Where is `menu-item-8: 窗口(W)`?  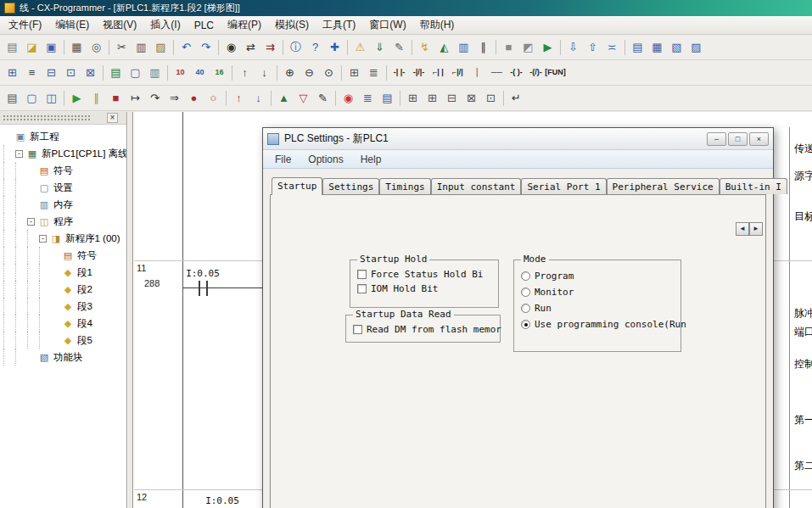 menu-item-8: 窗口(W) is located at coordinates (387, 25).